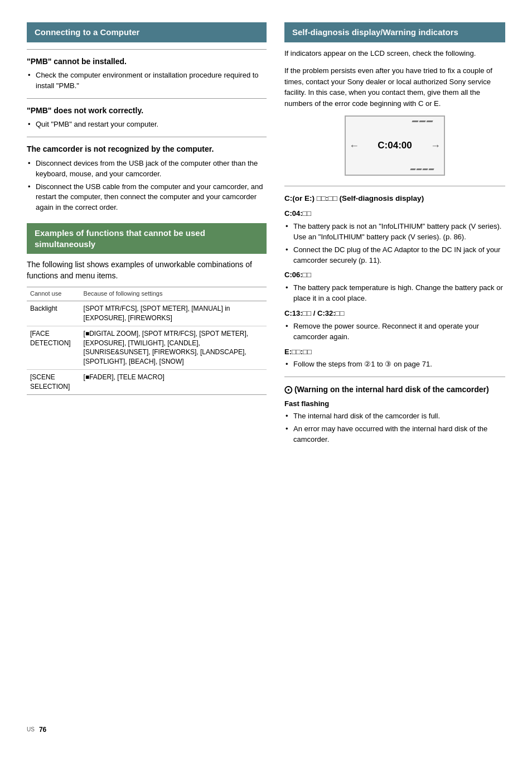  Describe the element at coordinates (395, 314) in the screenshot. I see `error-code-label: C:13:□□ / C:32:□□` at that location.